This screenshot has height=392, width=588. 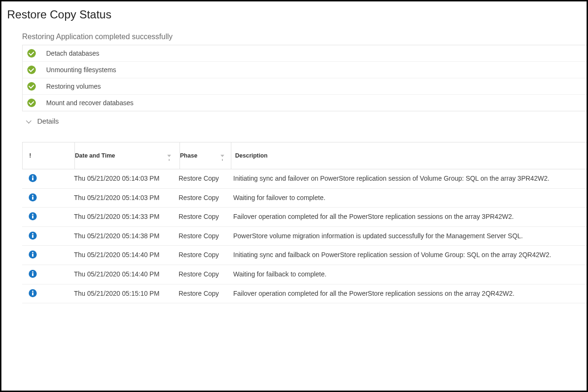 What do you see at coordinates (48, 121) in the screenshot?
I see `details-label: Details` at bounding box center [48, 121].